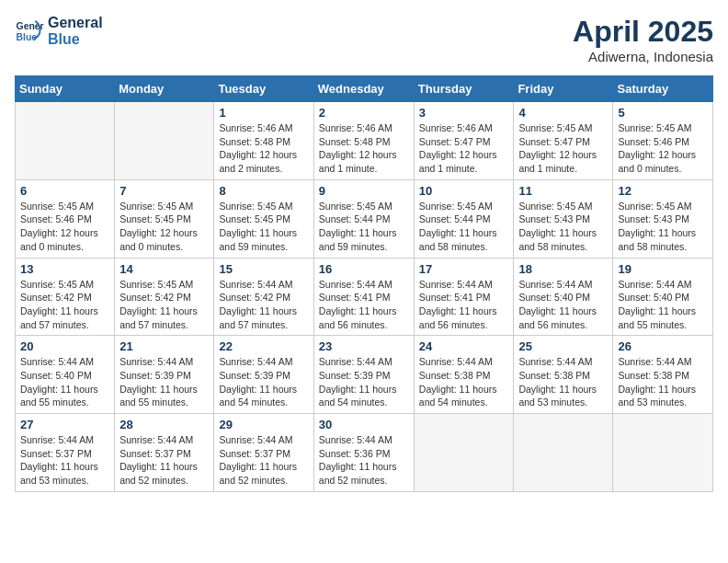 This screenshot has height=563, width=728. What do you see at coordinates (463, 89) in the screenshot?
I see `weekday-header-thursday: Thursday` at bounding box center [463, 89].